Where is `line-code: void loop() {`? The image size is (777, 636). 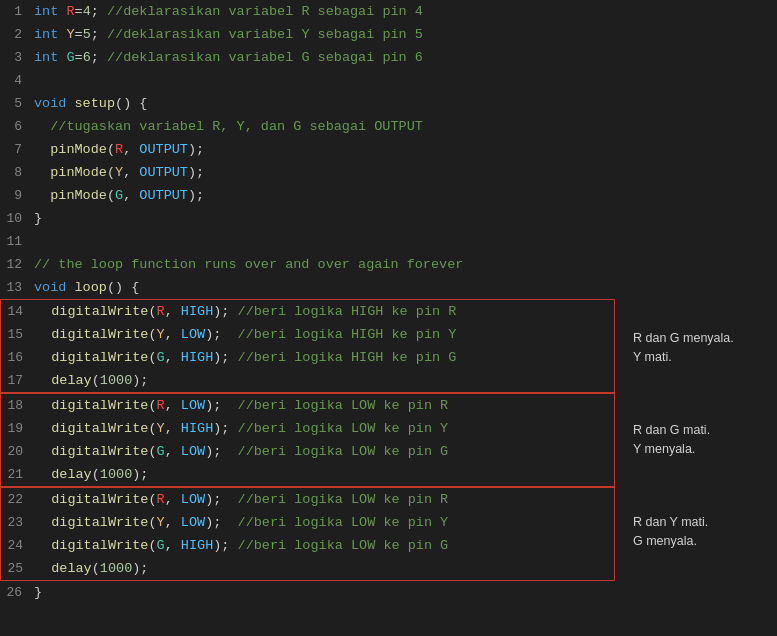
line-code: void loop() { is located at coordinates (324, 288).